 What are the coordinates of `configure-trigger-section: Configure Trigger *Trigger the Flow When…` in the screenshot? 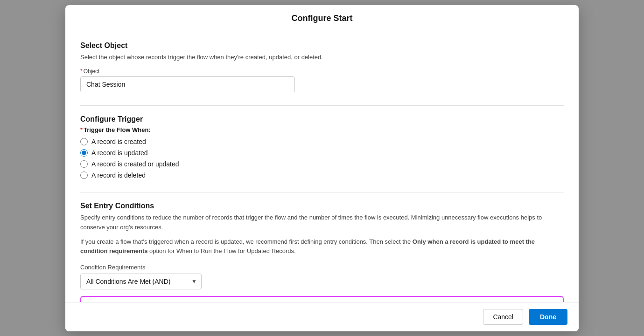 It's located at (322, 147).